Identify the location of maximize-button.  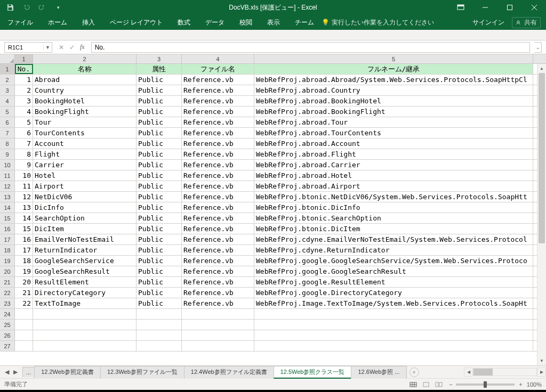
(510, 7).